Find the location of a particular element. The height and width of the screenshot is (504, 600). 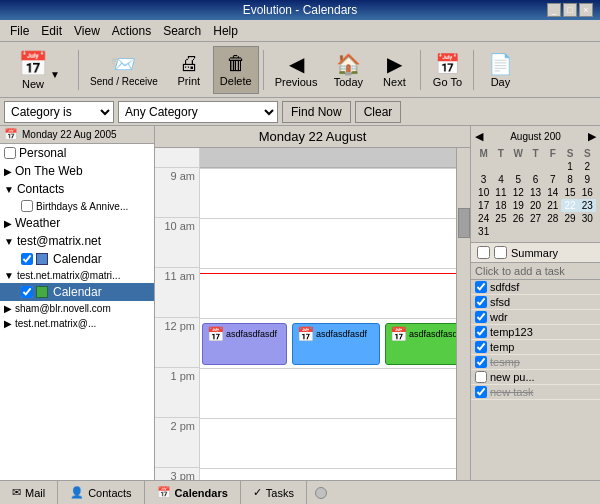

menu-help: Help is located at coordinates (226, 31).